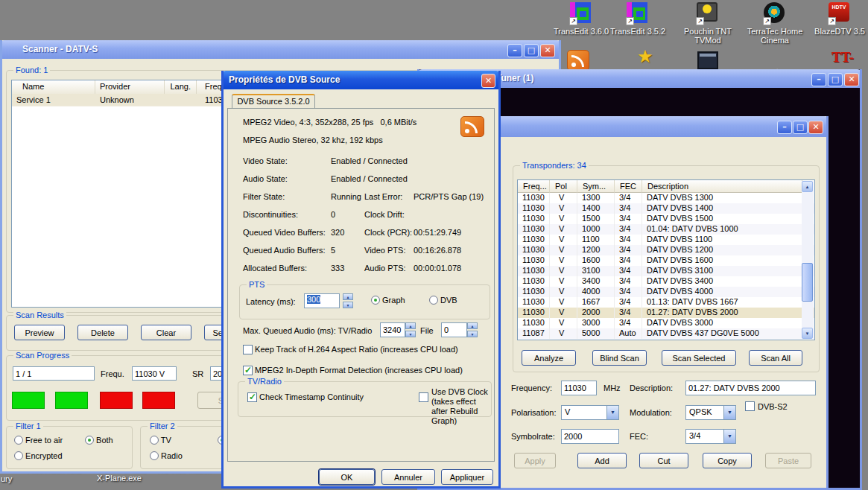 This screenshot has width=868, height=490. I want to click on radio-dvb: DVB, so click(443, 300).